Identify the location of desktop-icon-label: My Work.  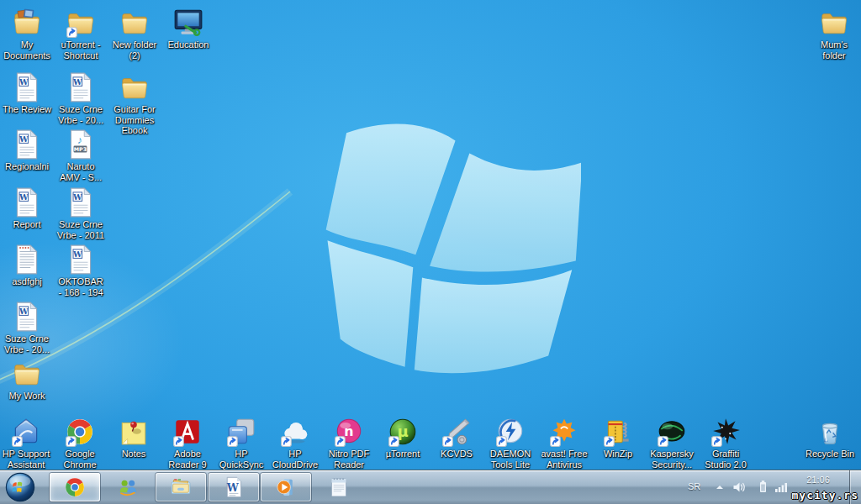
(27, 396).